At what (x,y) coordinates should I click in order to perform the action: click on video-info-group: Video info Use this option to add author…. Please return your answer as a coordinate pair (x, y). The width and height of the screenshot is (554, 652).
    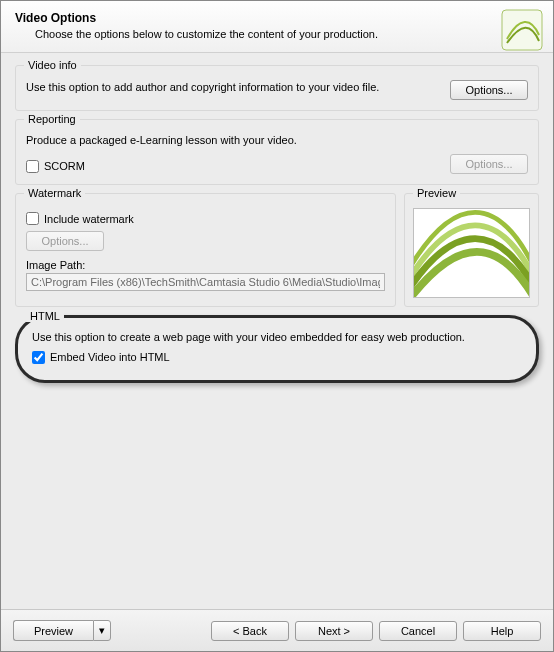
    Looking at the image, I should click on (277, 88).